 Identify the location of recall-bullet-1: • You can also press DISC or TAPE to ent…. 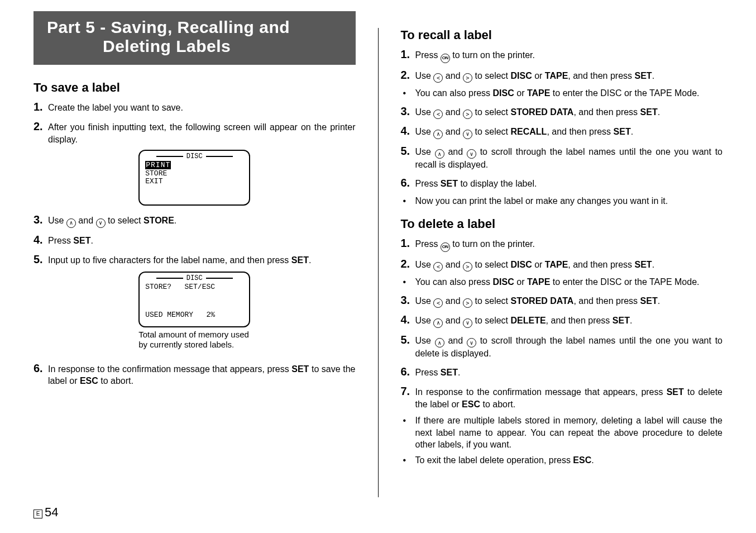
(562, 93).